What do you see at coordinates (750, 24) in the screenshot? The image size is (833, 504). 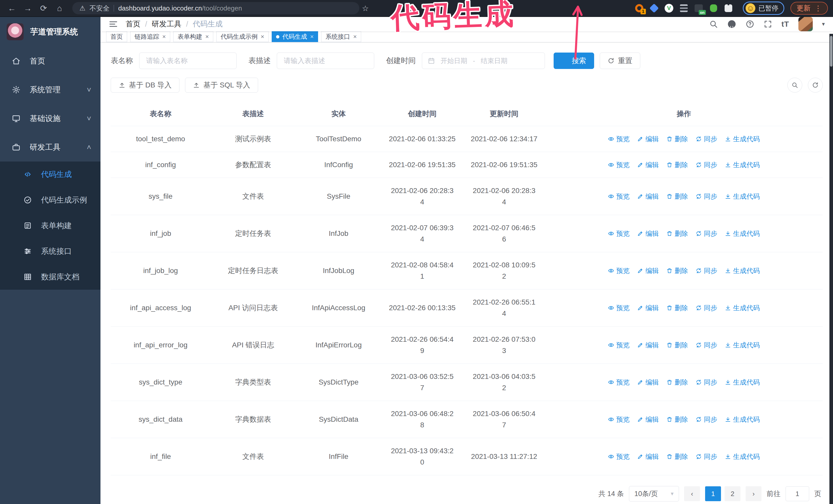 I see `question-icon` at bounding box center [750, 24].